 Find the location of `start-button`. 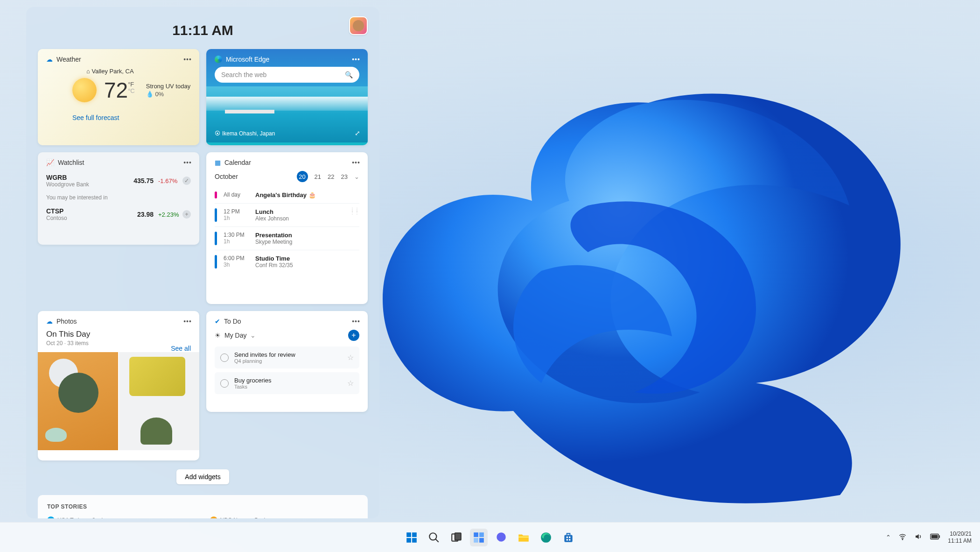

start-button is located at coordinates (412, 538).